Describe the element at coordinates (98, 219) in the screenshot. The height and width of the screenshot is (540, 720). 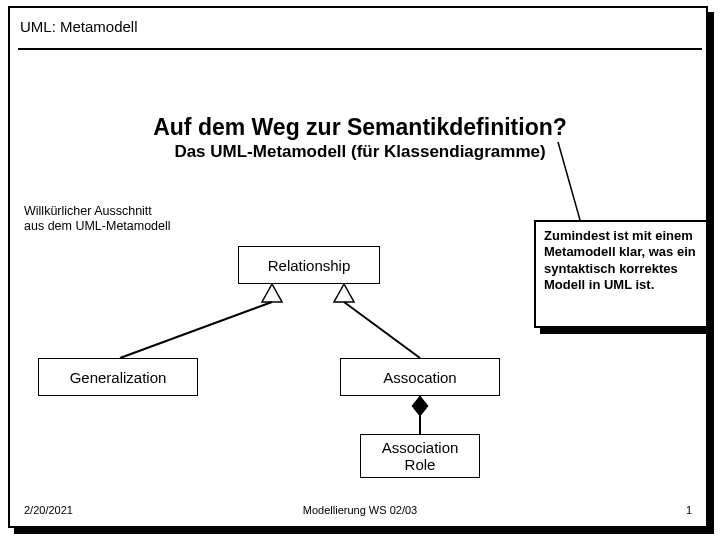
I see `excerpt-note: Willkürlicher Ausschnitt aus dem UML-Met…` at that location.